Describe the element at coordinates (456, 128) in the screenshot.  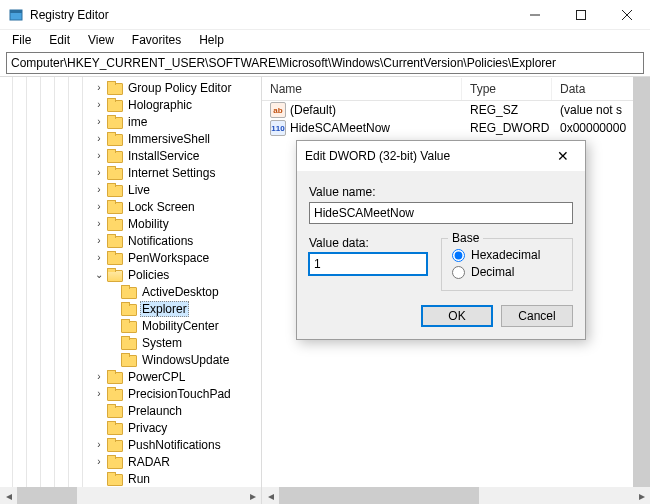
I see `list-row: 110HideSCAMeetNowREG_DWORD0x00000000` at that location.